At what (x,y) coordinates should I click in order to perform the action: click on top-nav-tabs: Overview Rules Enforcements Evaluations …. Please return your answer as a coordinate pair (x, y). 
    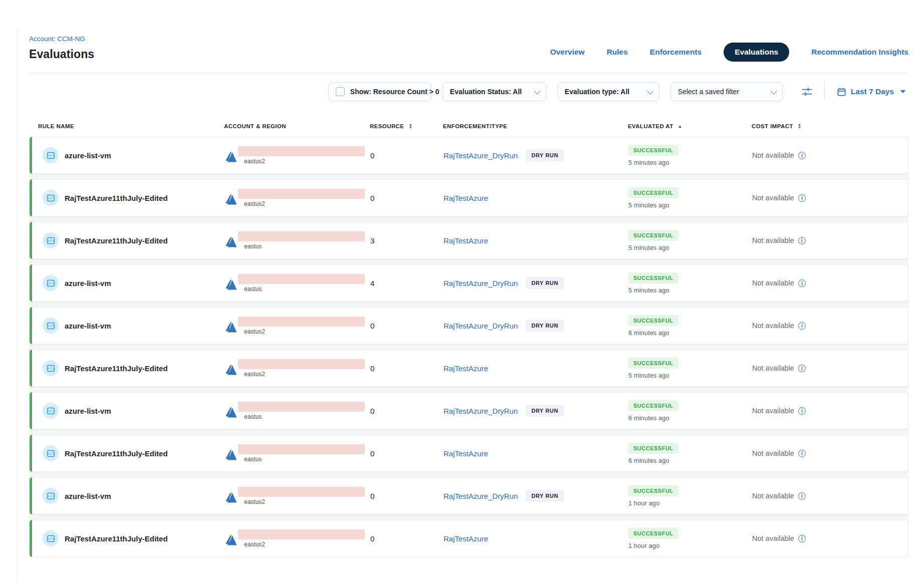
    Looking at the image, I should click on (730, 52).